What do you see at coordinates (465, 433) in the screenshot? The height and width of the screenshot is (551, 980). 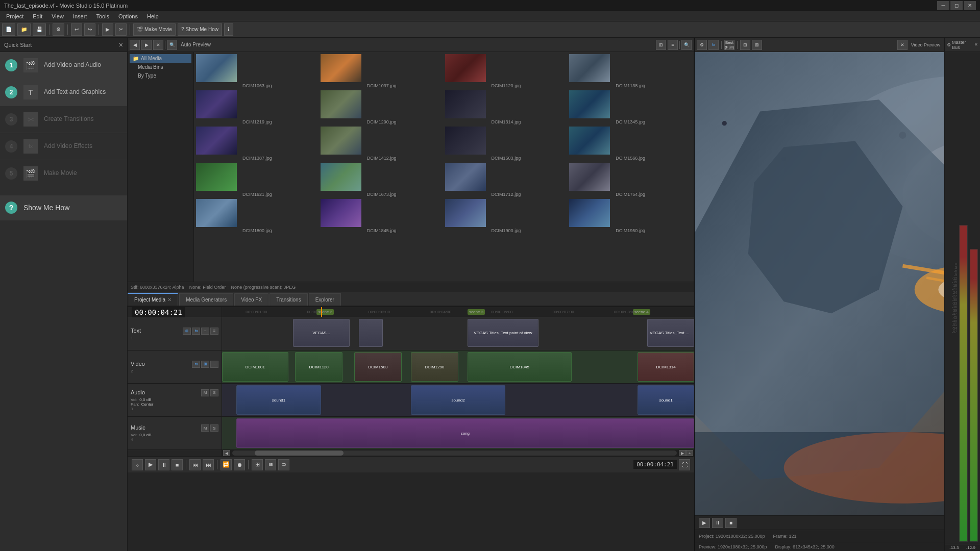 I see `music-clip-1: song` at bounding box center [465, 433].